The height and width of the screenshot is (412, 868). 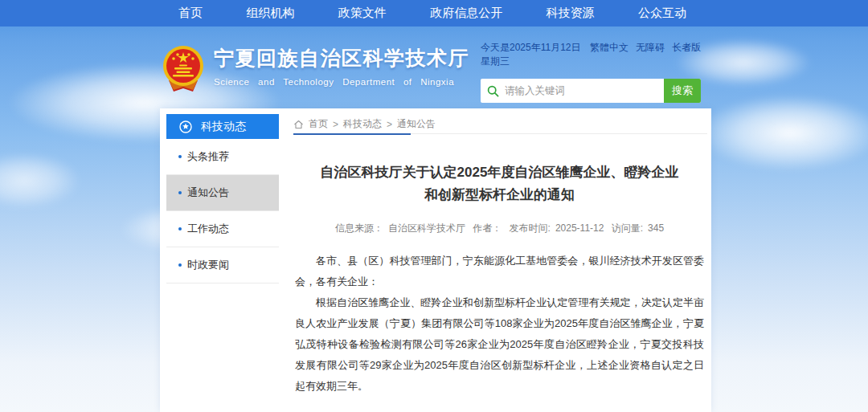 What do you see at coordinates (362, 124) in the screenshot?
I see `breadcrumb-sci-tech-news: 科技动态` at bounding box center [362, 124].